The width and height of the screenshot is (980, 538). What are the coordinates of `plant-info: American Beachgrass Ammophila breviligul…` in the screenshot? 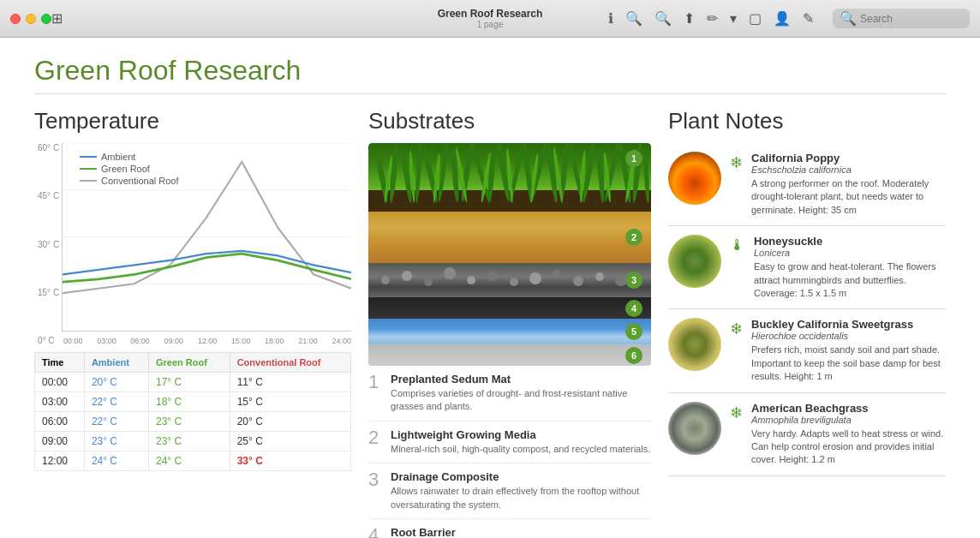 It's located at (848, 434).